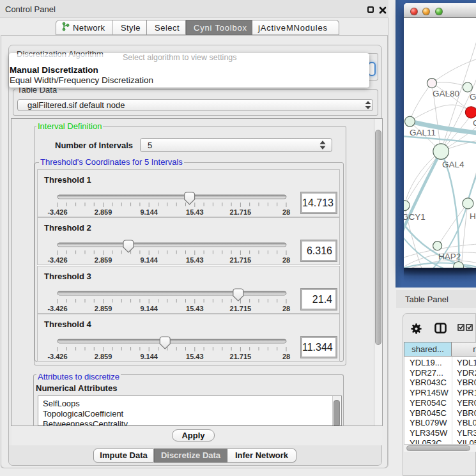 Image resolution: width=476 pixels, height=476 pixels. Describe the element at coordinates (473, 97) in the screenshot. I see `svg-text: GA` at that location.